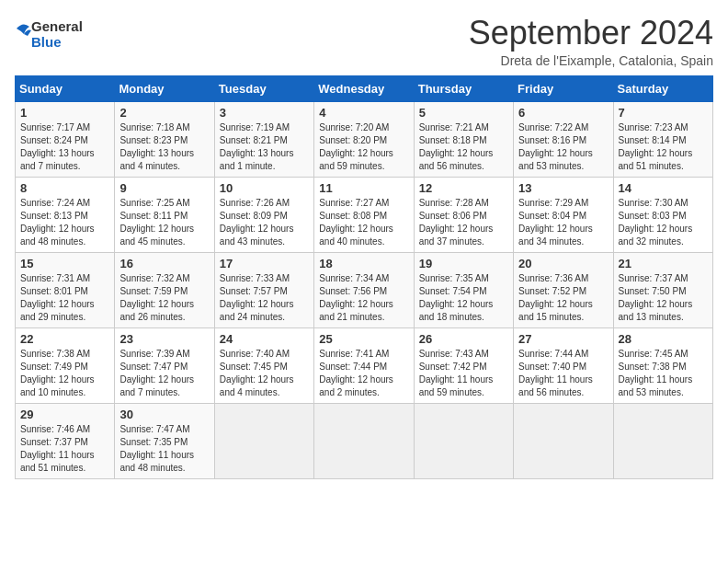 This screenshot has height=563, width=728. What do you see at coordinates (265, 188) in the screenshot?
I see `day-number: 10` at bounding box center [265, 188].